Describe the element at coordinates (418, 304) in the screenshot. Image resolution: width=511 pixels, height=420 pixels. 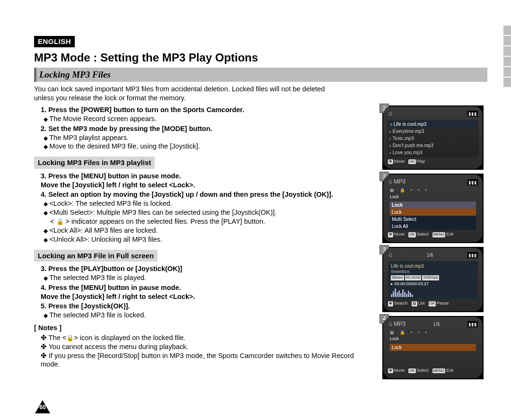
I see `hint-list: ▤List` at that location.